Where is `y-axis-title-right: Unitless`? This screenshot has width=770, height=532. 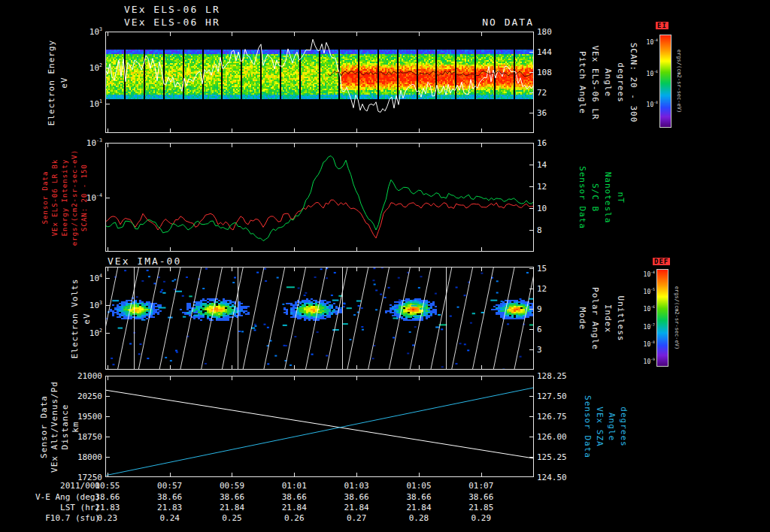 y-axis-title-right: Unitless is located at coordinates (621, 319).